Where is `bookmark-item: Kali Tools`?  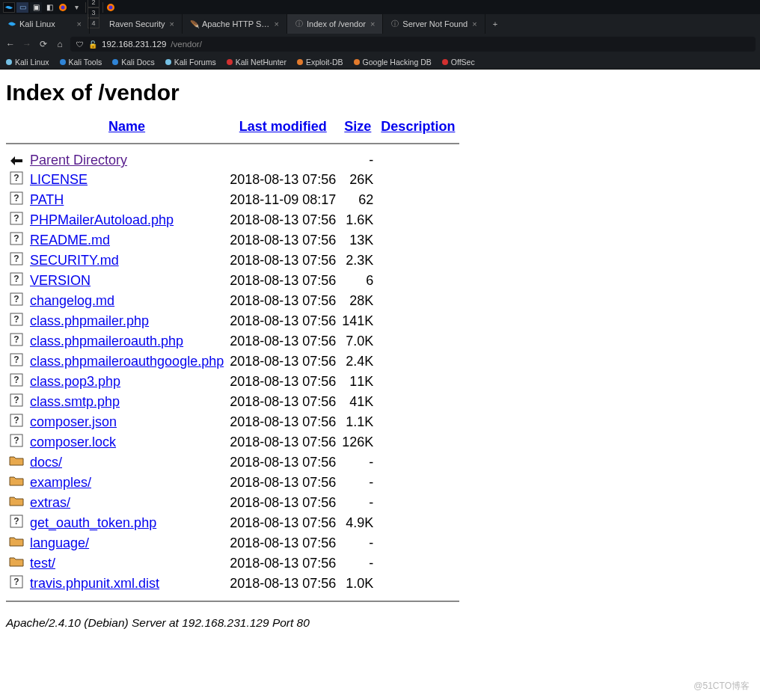 bookmark-item: Kali Tools is located at coordinates (81, 62).